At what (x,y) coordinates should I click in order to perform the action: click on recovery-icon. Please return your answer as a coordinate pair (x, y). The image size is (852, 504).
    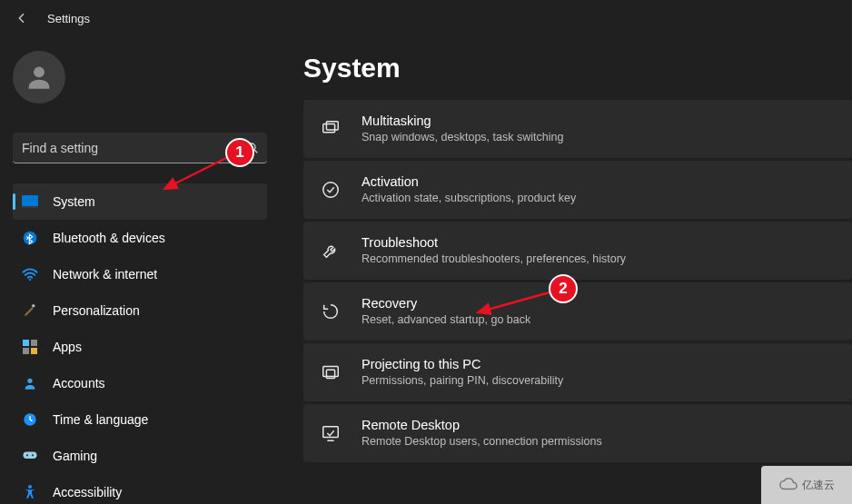
    Looking at the image, I should click on (331, 311).